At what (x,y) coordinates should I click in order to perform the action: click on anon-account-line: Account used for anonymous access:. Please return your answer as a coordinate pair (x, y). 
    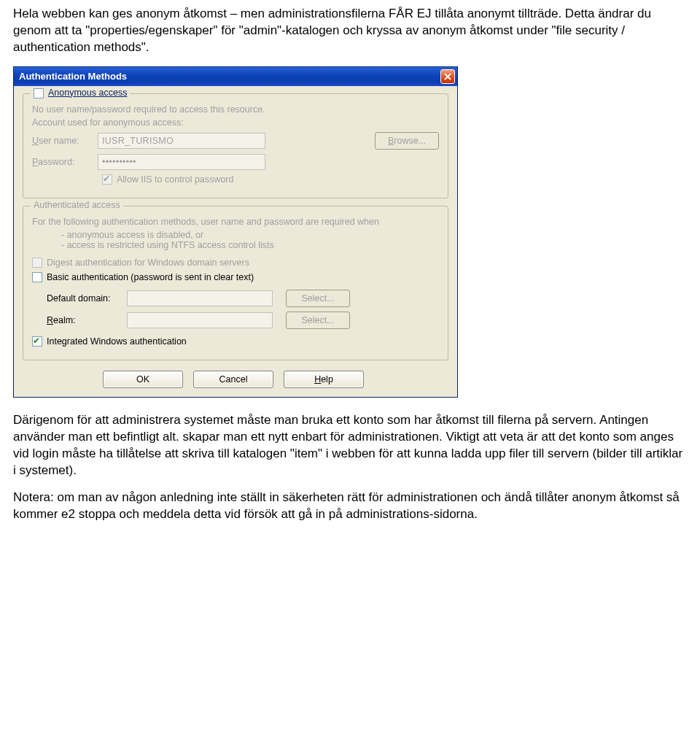
    Looking at the image, I should click on (236, 123).